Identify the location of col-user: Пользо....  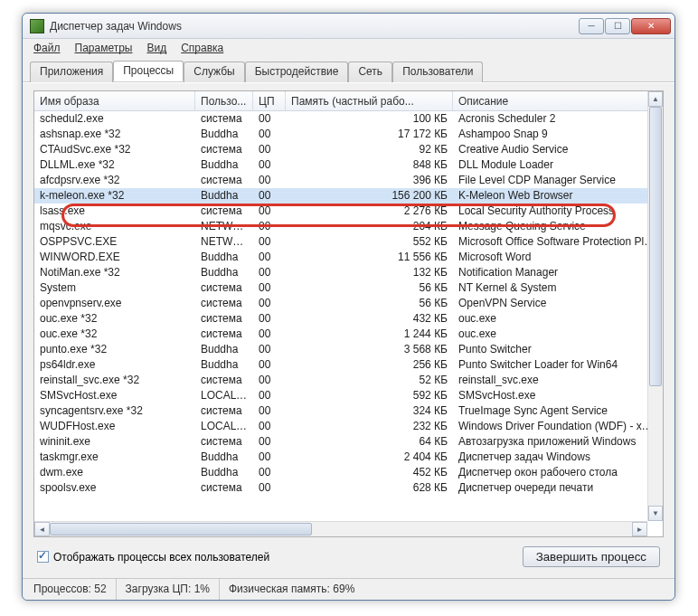
(224, 101).